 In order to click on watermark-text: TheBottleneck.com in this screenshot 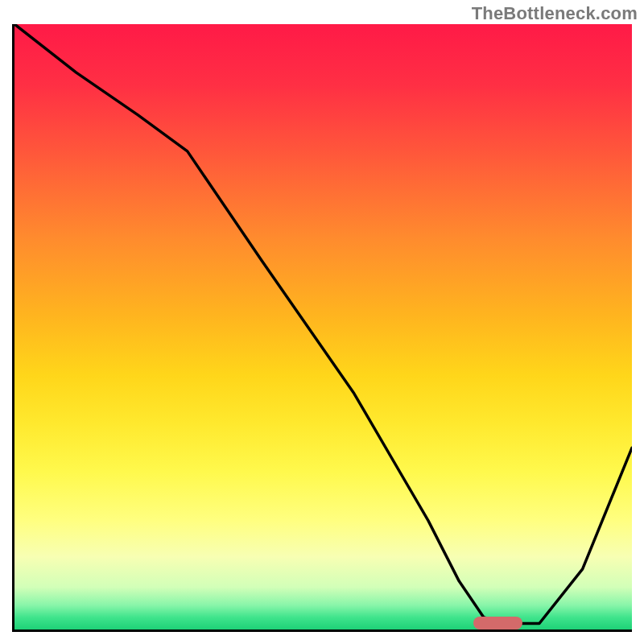, I will do `click(555, 14)`.